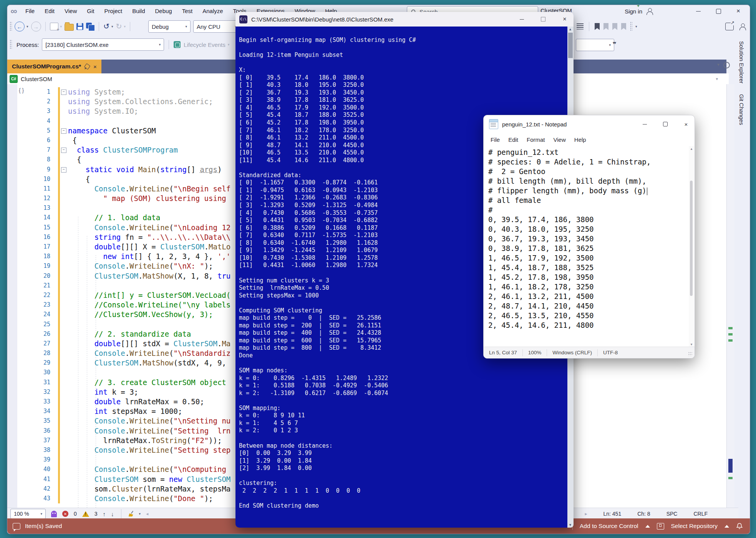 Image resolution: width=756 pixels, height=538 pixels. I want to click on menu-item-analyze: Analyze, so click(213, 11).